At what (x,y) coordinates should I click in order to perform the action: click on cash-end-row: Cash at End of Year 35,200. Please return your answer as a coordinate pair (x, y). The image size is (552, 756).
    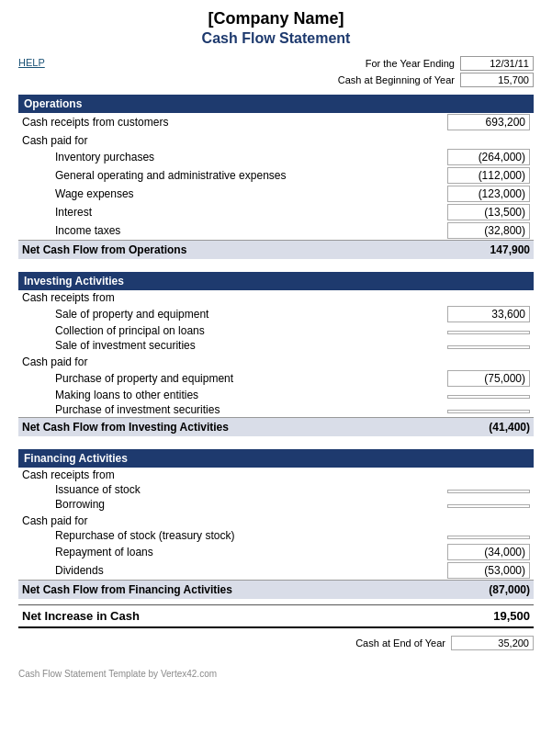
    Looking at the image, I should click on (276, 643).